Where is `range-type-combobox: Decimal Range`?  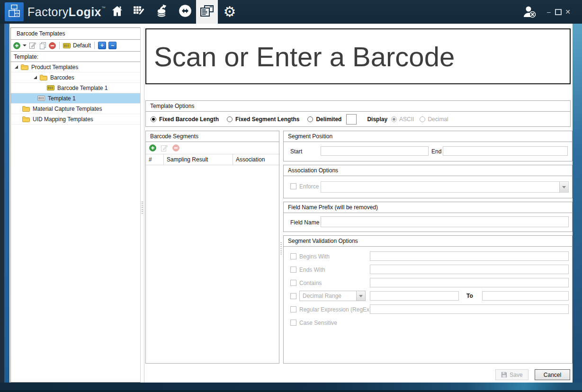
range-type-combobox: Decimal Range is located at coordinates (332, 296).